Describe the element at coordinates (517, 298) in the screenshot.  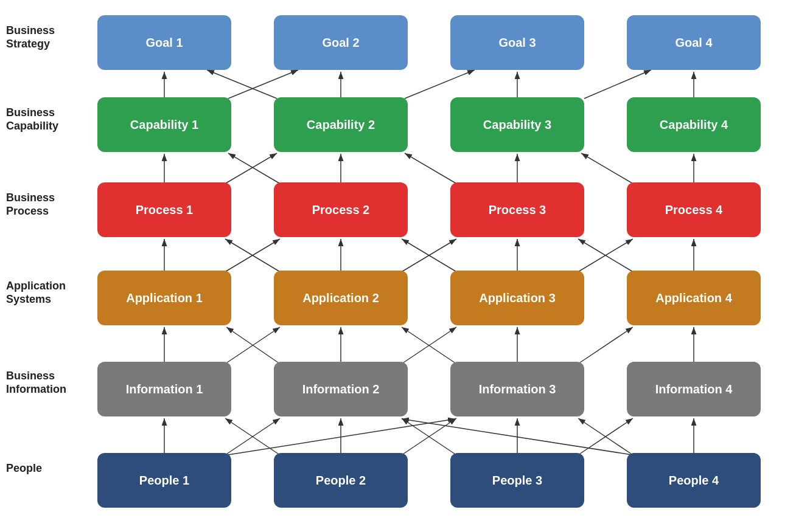
I see `node-application-3: Application 3` at that location.